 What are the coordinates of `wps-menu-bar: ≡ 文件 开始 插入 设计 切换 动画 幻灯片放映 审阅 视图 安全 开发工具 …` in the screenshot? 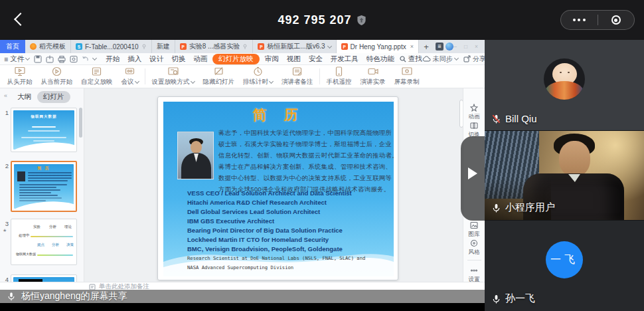 It's located at (242, 59).